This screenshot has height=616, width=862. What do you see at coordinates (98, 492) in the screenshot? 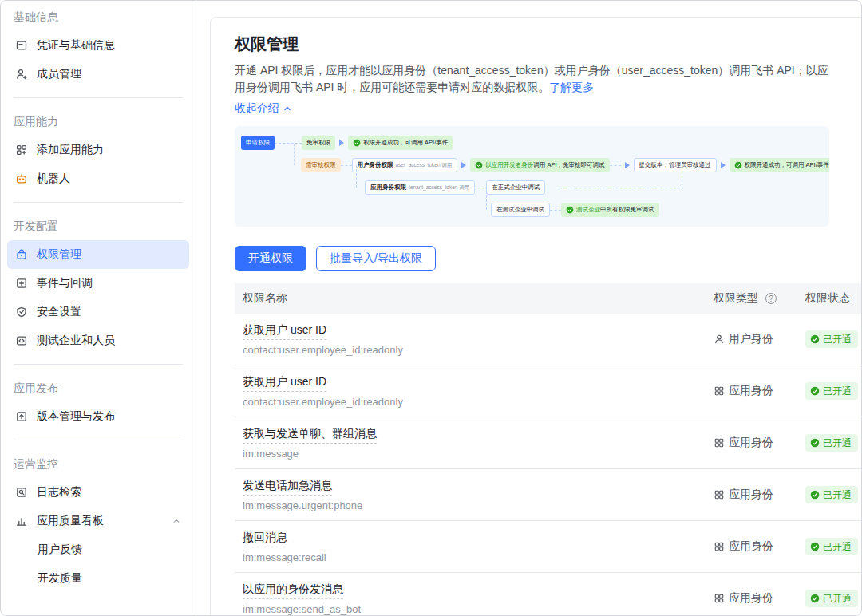
I see `sidebar-item-log-search: 日志检索` at bounding box center [98, 492].